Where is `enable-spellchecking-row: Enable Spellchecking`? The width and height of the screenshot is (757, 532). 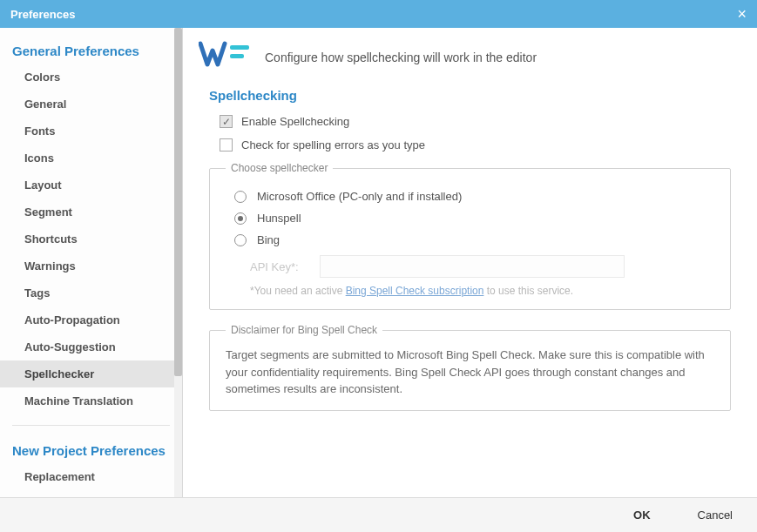 enable-spellchecking-row: Enable Spellchecking is located at coordinates (476, 122).